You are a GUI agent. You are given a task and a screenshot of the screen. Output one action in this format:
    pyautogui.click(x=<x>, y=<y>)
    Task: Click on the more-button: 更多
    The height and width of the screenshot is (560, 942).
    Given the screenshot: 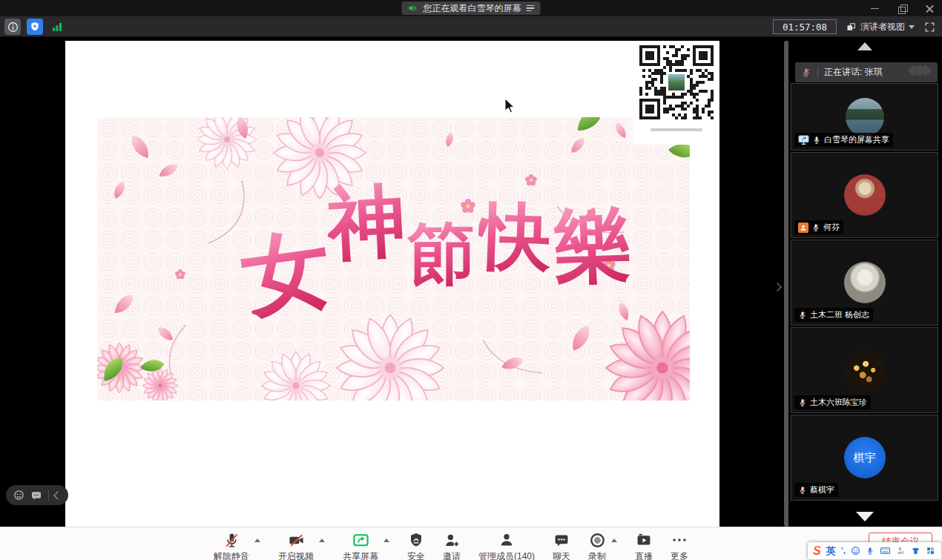 What is the action you would take?
    pyautogui.click(x=679, y=546)
    